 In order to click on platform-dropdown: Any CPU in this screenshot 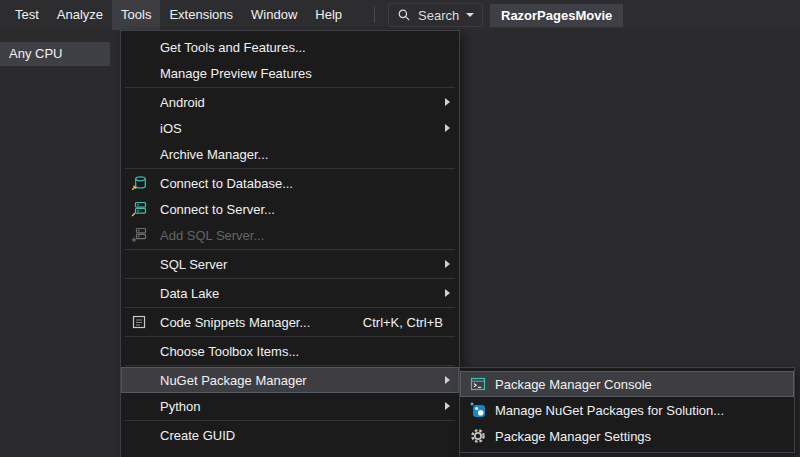, I will do `click(55, 54)`.